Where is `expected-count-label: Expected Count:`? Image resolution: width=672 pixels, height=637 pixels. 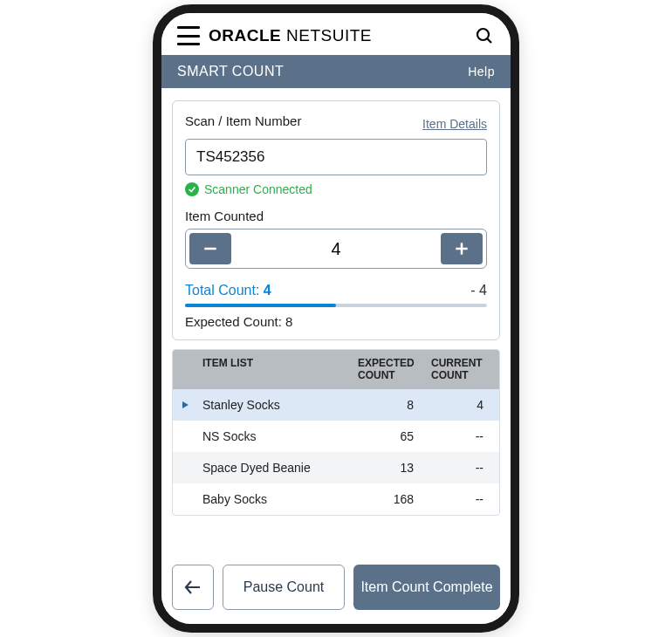
expected-count-label: Expected Count: is located at coordinates (234, 321).